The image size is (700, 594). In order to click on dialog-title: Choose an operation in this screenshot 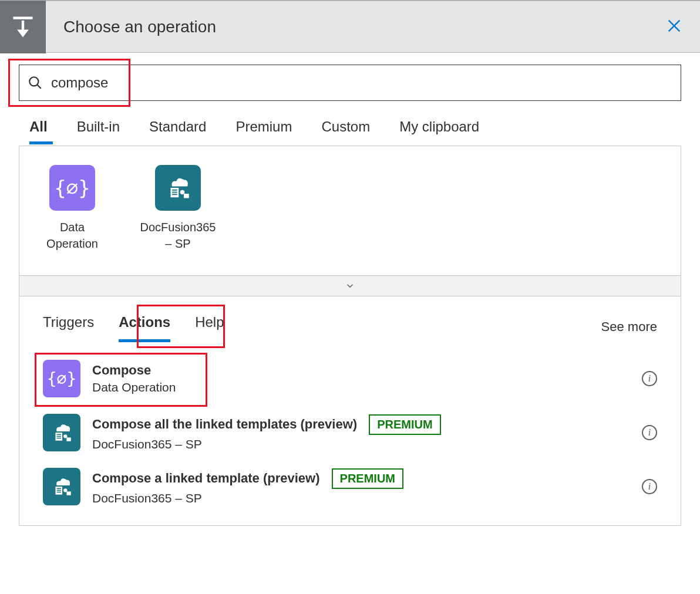, I will do `click(140, 27)`.